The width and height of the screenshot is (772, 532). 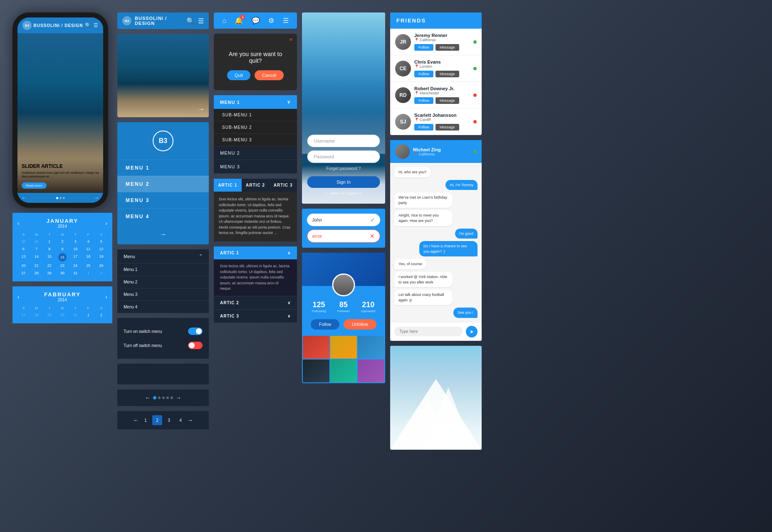 What do you see at coordinates (255, 153) in the screenshot?
I see `menu2-item: MENU 2` at bounding box center [255, 153].